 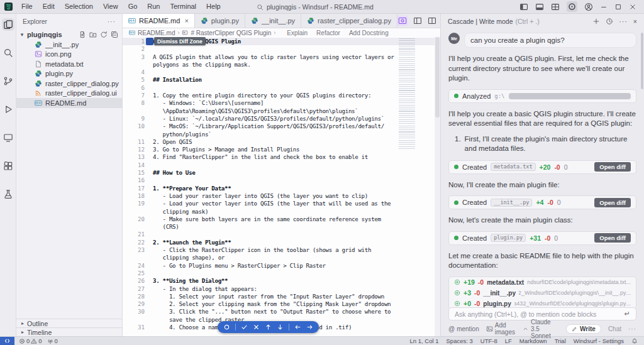 I want to click on split-editor-icon, so click(x=418, y=21).